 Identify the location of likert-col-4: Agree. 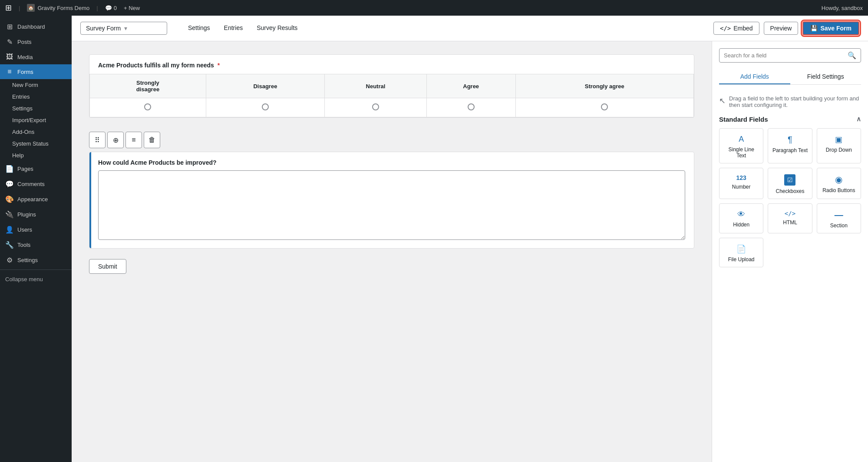
(471, 86).